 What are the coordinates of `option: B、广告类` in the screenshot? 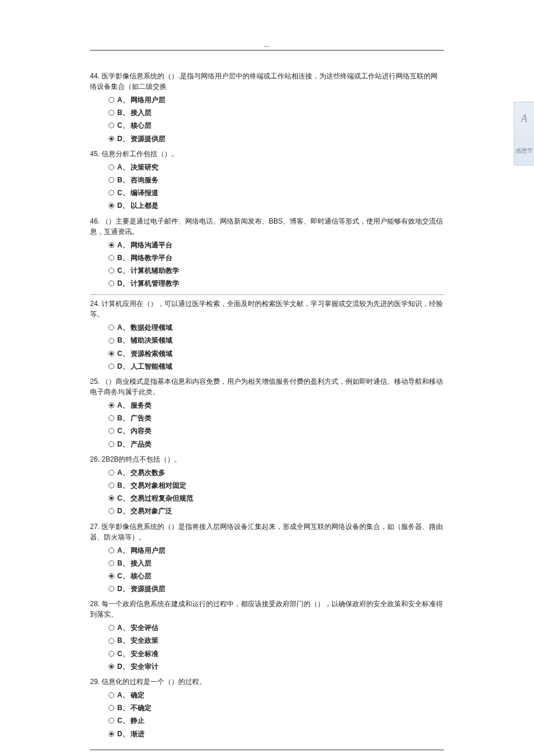 It's located at (276, 418).